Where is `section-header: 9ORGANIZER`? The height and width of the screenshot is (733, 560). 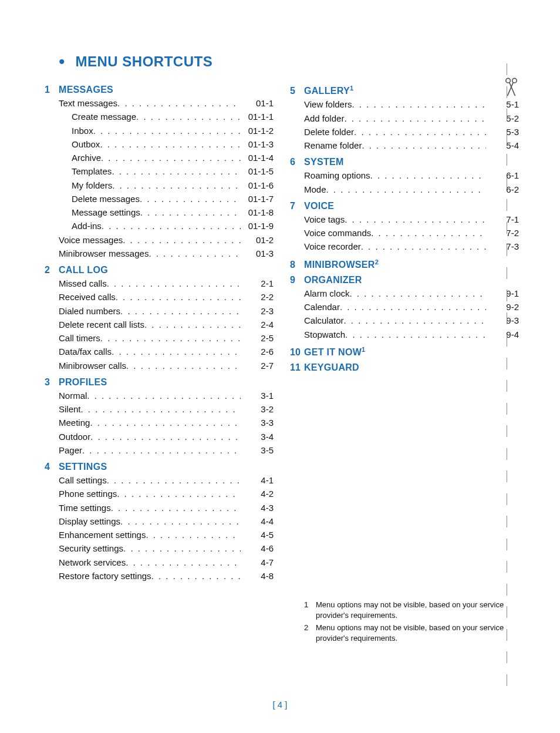 section-header: 9ORGANIZER is located at coordinates (411, 280).